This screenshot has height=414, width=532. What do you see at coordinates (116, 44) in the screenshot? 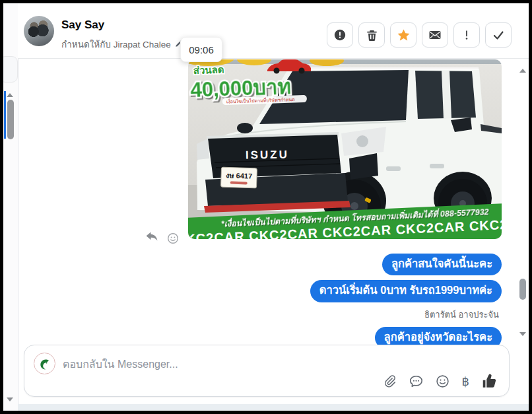
I see `assignment-label: กำหนดให้กับ Jirapat Chalee` at bounding box center [116, 44].